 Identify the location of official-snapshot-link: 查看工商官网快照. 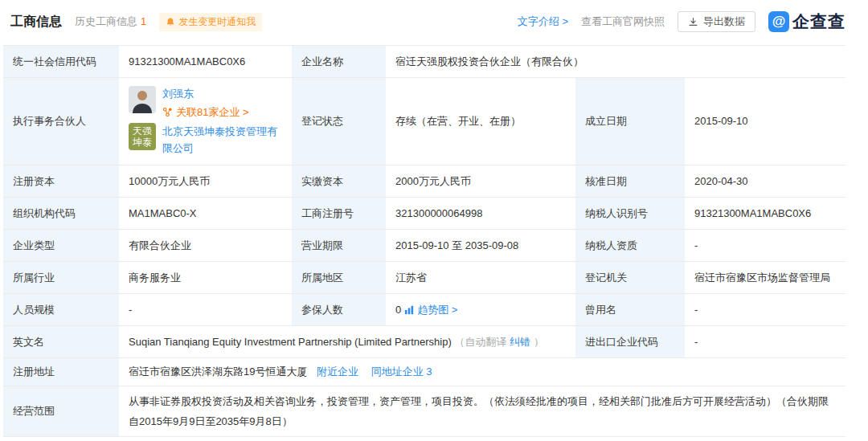
(623, 22).